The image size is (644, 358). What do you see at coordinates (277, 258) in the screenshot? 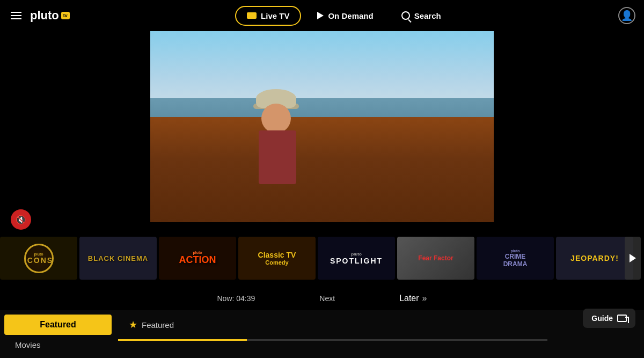
I see `classic-tv-logo: Classic TV Comedy` at bounding box center [277, 258].